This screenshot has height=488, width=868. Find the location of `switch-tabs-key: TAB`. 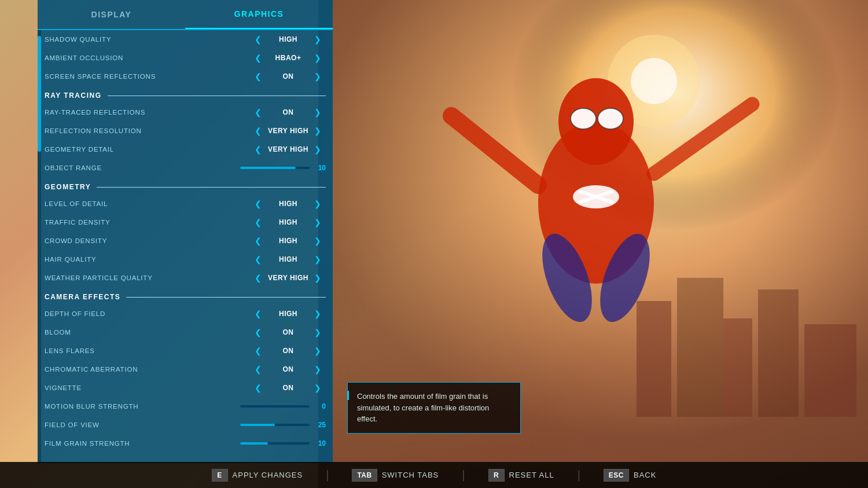

switch-tabs-key: TAB is located at coordinates (365, 475).